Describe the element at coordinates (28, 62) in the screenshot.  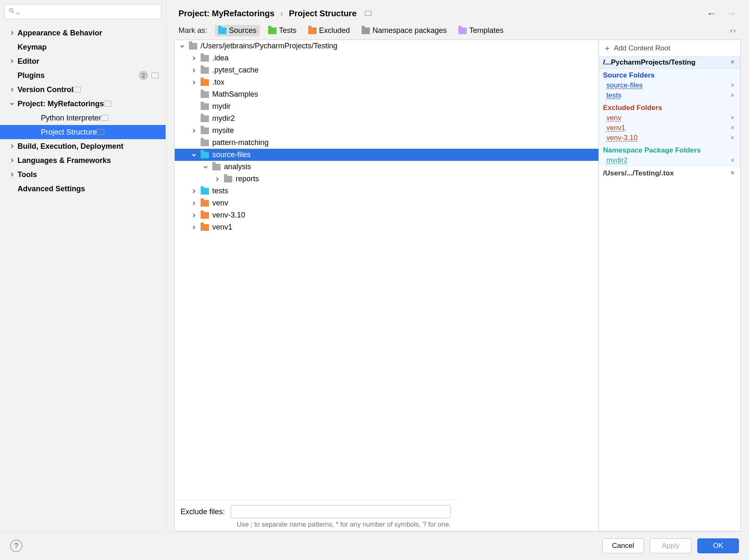
I see `sidebar-item-label: Editor` at that location.